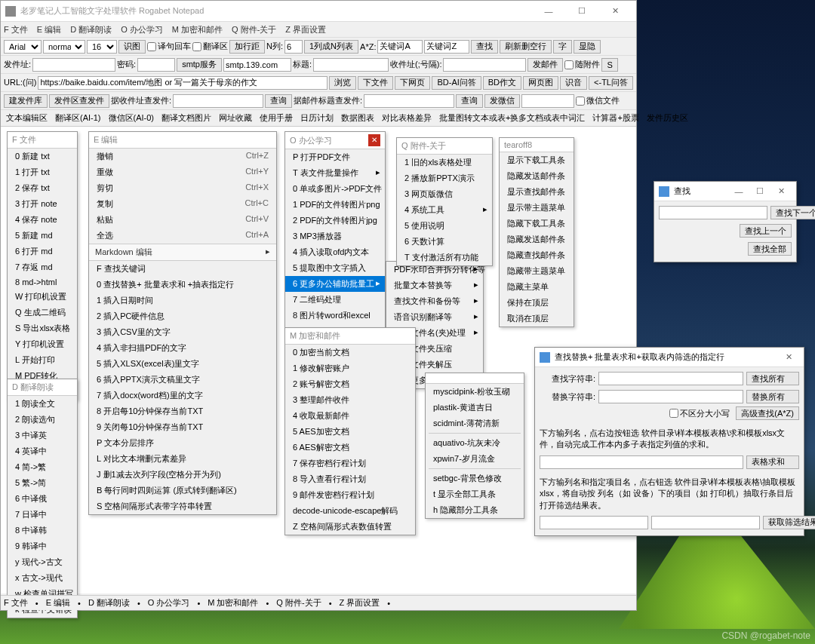  Describe the element at coordinates (42, 189) in the screenshot. I see `menu-item: 2 保存 txt` at that location.